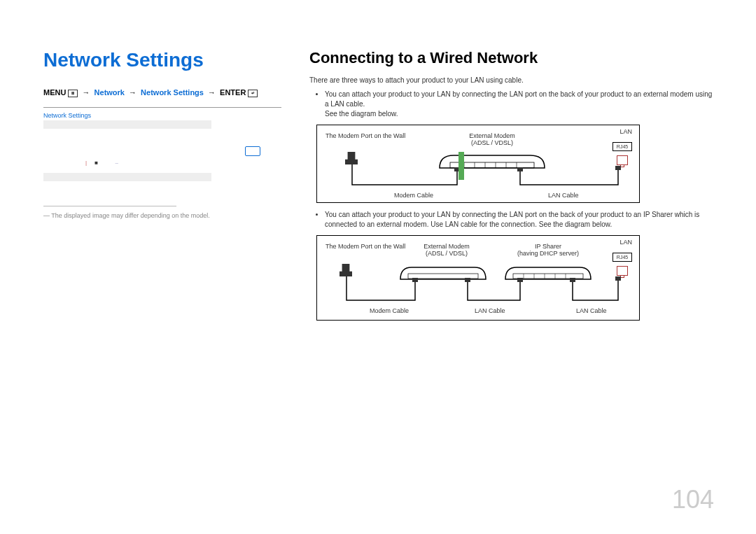 Image resolution: width=756 pixels, height=534 pixels. What do you see at coordinates (162, 151) in the screenshot?
I see `ui-screenshot: Network Settings | ■ –` at bounding box center [162, 151].